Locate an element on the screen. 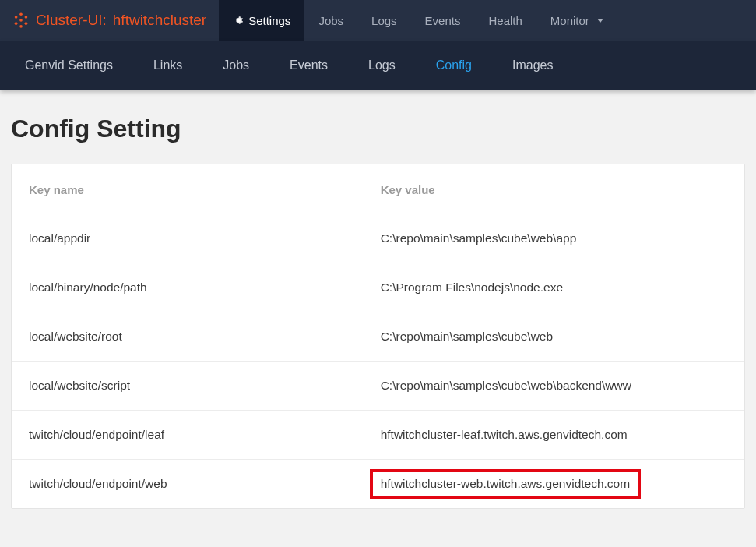 This screenshot has width=756, height=547. subnav-item-label: Jobs is located at coordinates (236, 65).